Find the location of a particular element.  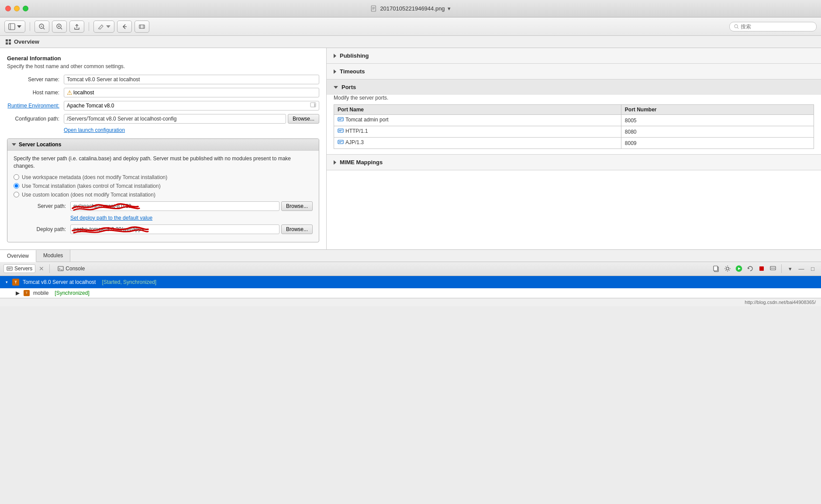

pen-icon is located at coordinates (101, 27).